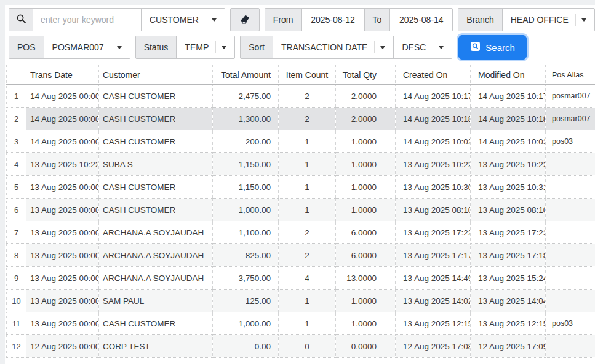 This screenshot has width=595, height=364. I want to click on table-row: 1212 Aug 2025 00:00CORP TEST0.0000.00001…, so click(301, 347).